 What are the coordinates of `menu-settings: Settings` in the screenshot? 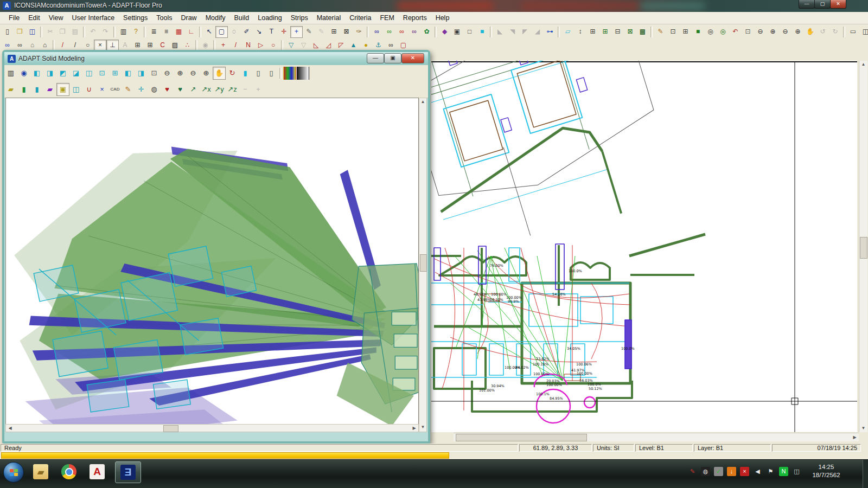 It's located at (136, 18).